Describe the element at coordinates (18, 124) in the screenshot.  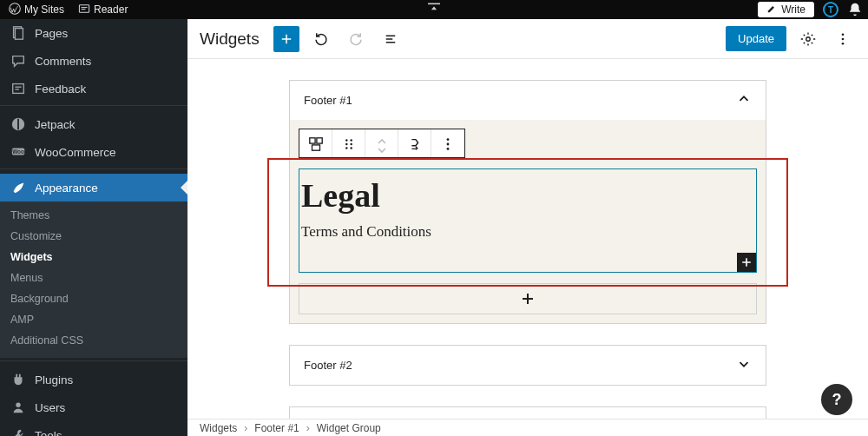
I see `jetpack-icon` at that location.